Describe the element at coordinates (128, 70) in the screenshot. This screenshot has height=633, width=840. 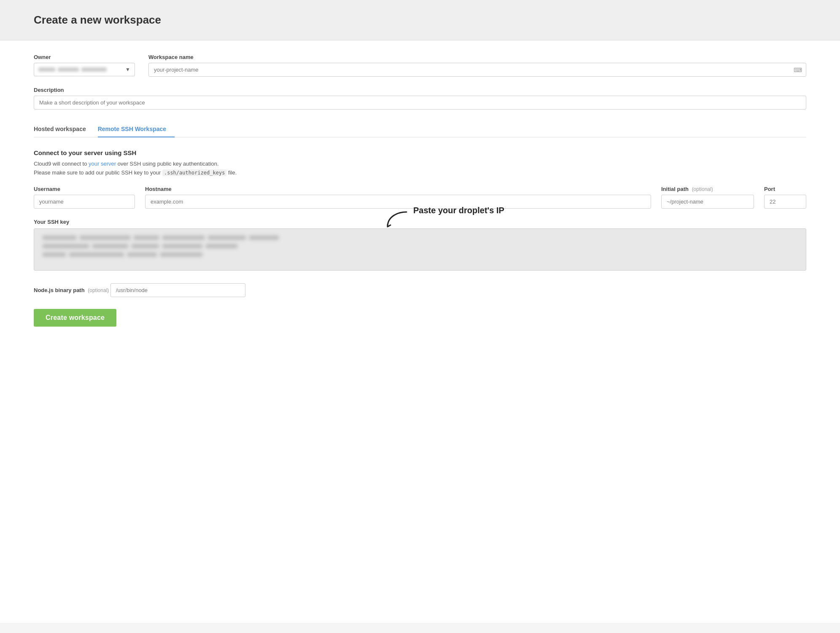
I see `chevron-down-icon: ▼` at that location.